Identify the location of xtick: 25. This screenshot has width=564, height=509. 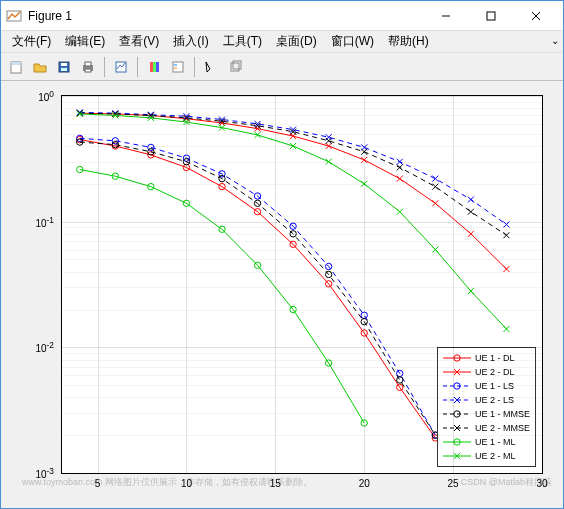
(454, 484).